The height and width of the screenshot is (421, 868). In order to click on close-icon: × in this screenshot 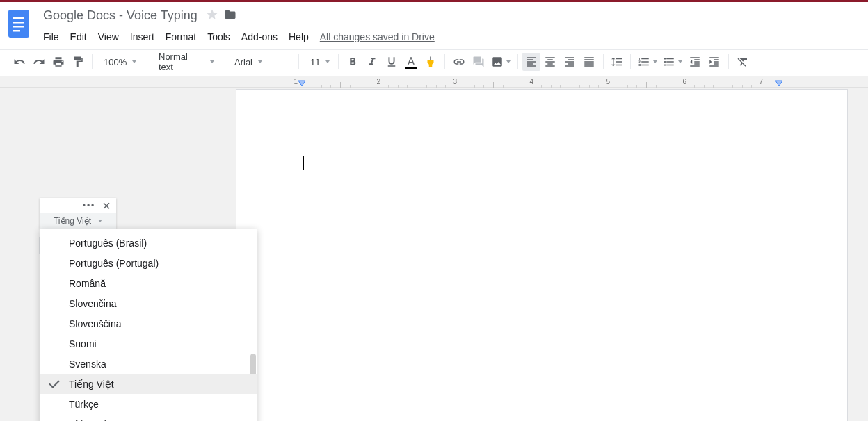, I will do `click(106, 206)`.